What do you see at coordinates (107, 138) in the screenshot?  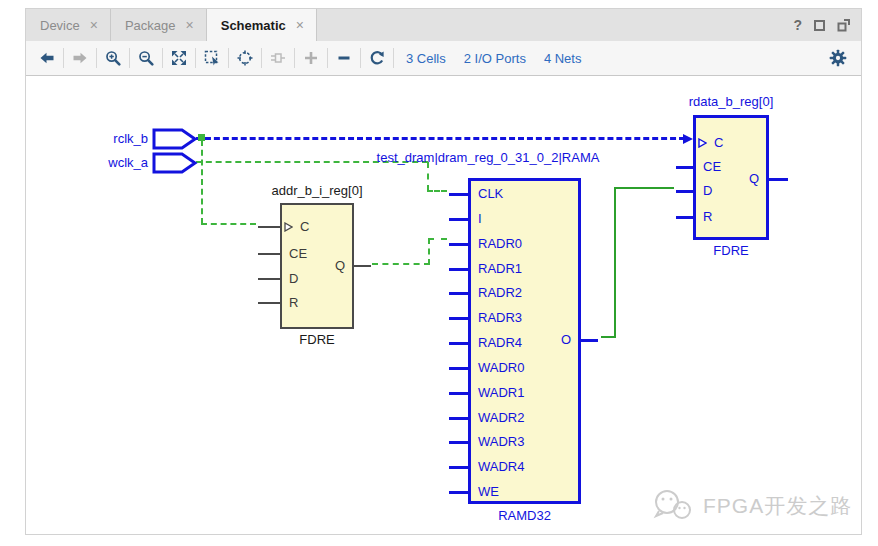 I see `port-label-rclk-b: rclk_b` at bounding box center [107, 138].